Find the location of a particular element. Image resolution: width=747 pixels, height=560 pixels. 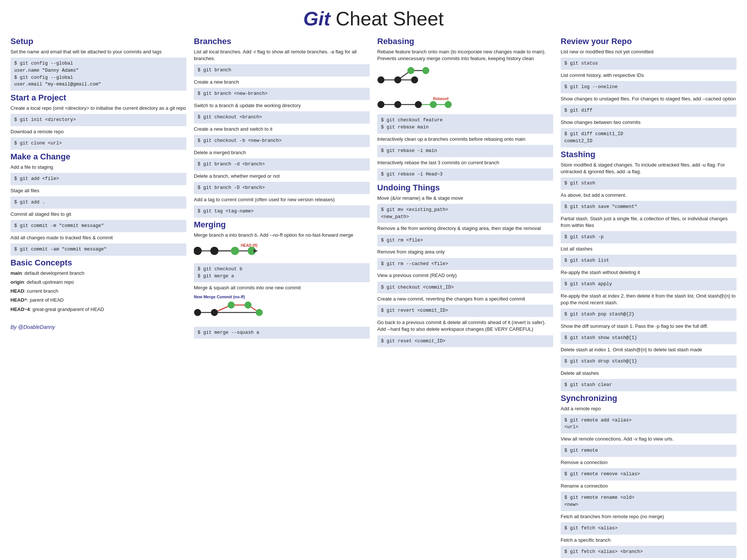

noff-merge-diagram: New Merge Commit (no-ff) is located at coordinates (282, 309).